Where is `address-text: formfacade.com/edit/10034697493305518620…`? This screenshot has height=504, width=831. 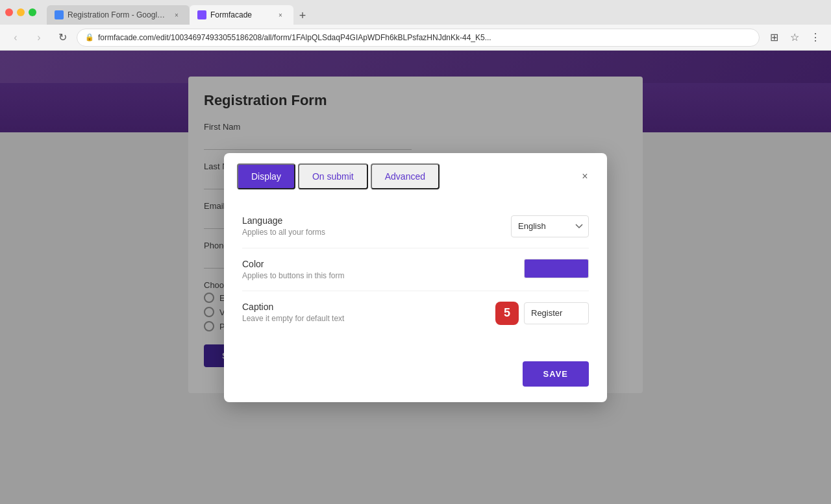 address-text: formfacade.com/edit/10034697493305518620… is located at coordinates (425, 38).